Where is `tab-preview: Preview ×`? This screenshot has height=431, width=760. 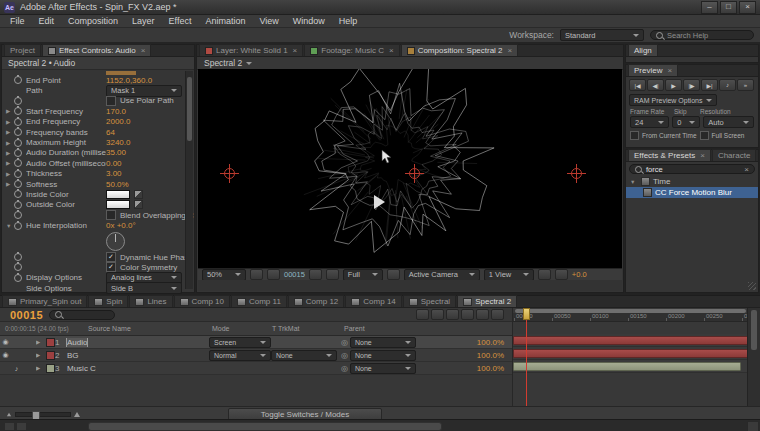 tab-preview: Preview × is located at coordinates (653, 70).